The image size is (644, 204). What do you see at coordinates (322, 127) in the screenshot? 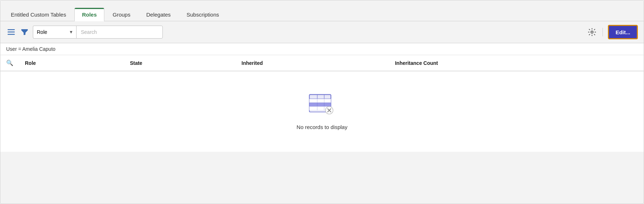
I see `no-records-text: No records to display` at bounding box center [322, 127].